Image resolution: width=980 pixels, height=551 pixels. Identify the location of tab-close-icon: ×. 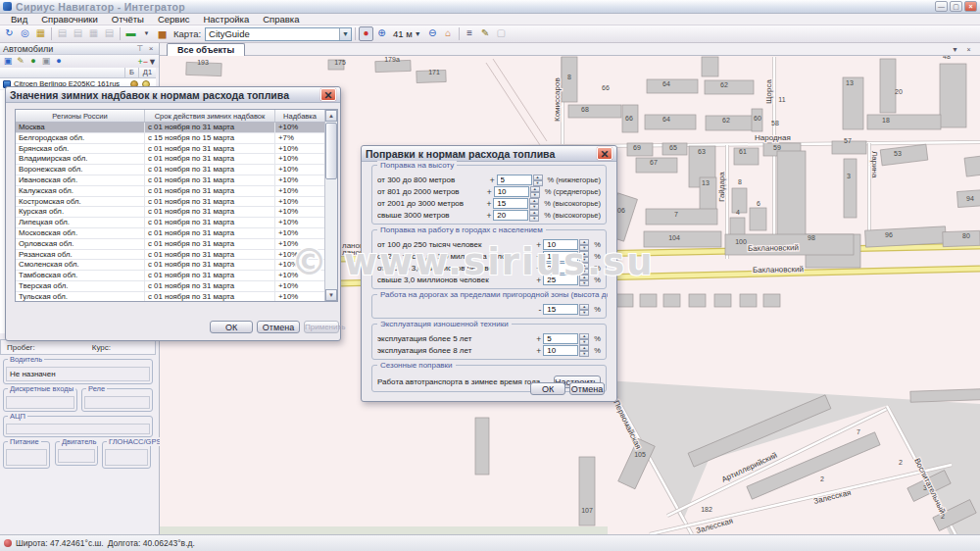
(968, 50).